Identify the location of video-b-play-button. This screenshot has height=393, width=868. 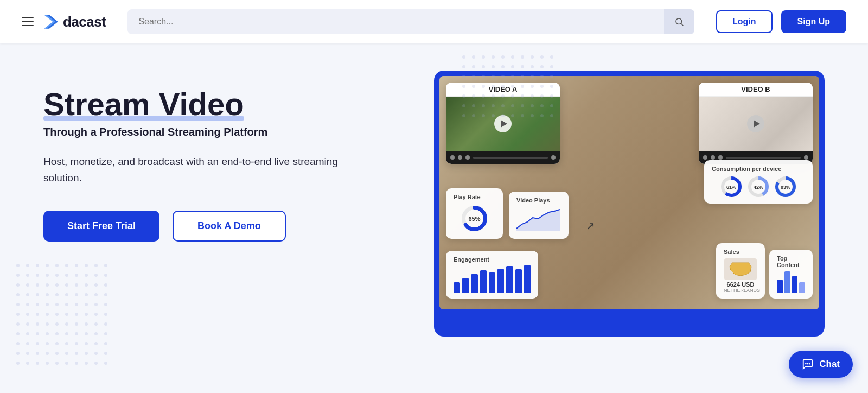
(756, 124).